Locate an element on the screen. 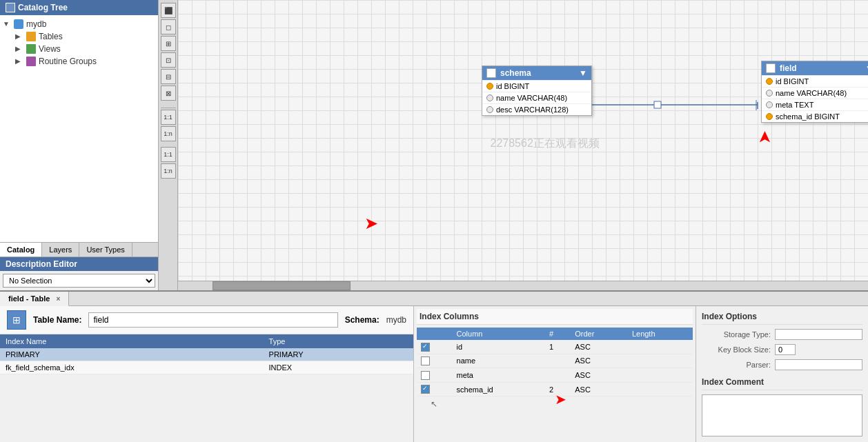 The width and height of the screenshot is (868, 442). rel-btn-11-bottom: 1:1 is located at coordinates (168, 154).